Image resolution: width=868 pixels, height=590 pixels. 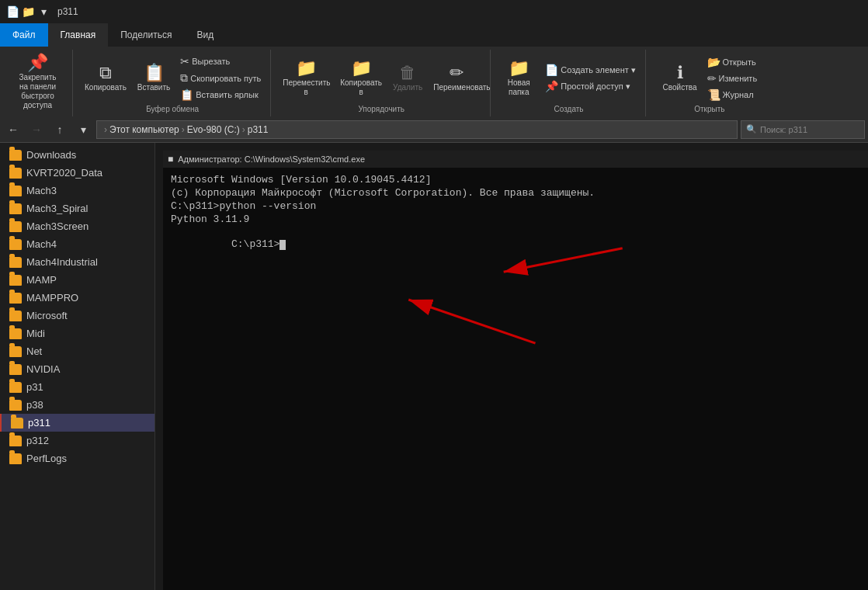 I want to click on sidebar-item-p311: p311, so click(x=78, y=422).